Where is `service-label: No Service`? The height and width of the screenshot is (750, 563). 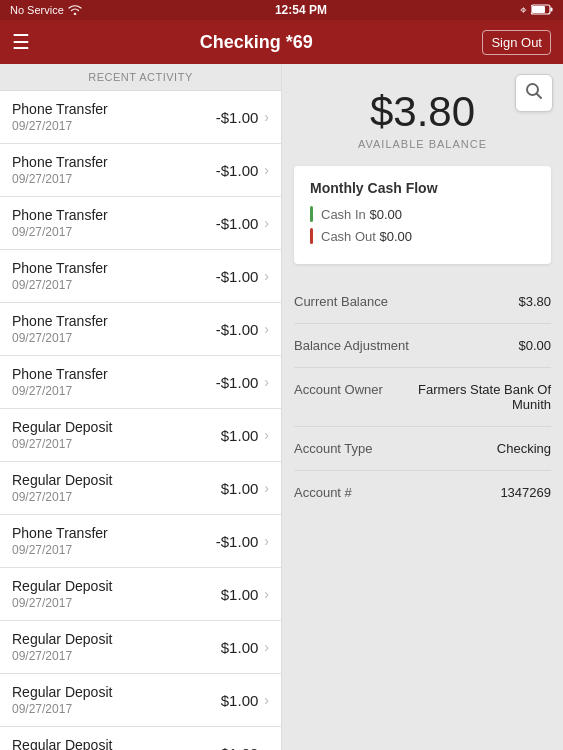
service-label: No Service is located at coordinates (37, 10).